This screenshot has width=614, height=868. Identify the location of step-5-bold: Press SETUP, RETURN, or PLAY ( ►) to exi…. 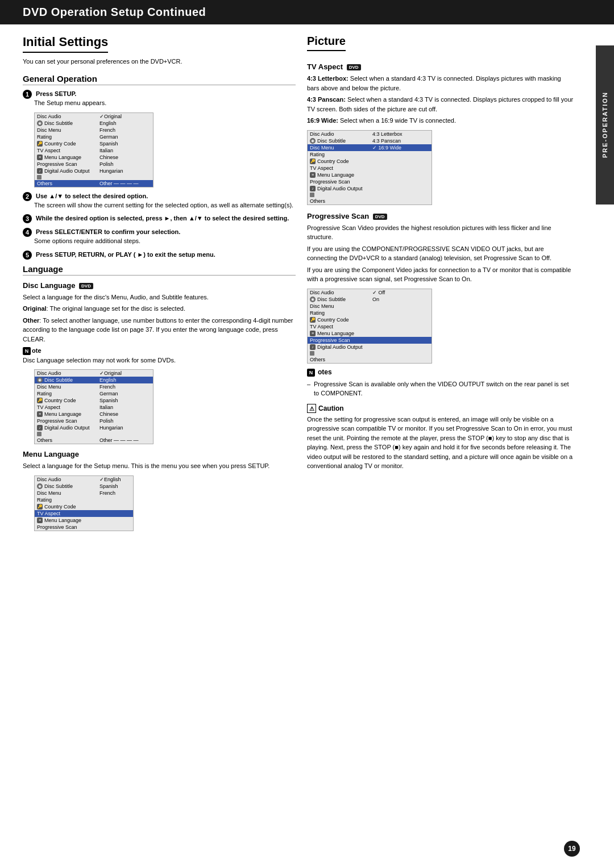
(126, 254).